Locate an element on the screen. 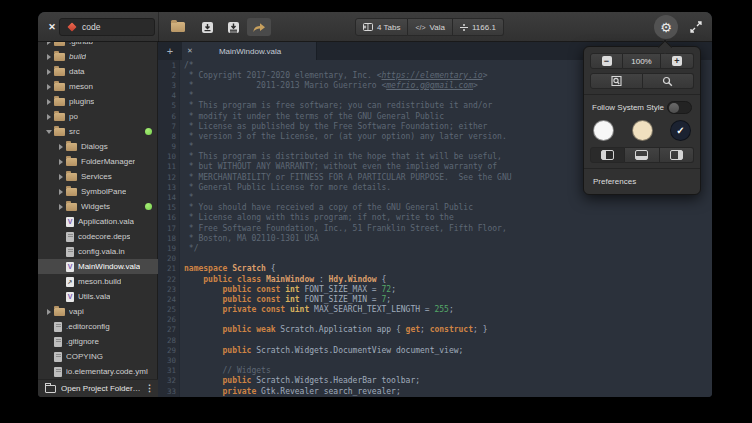 Image resolution: width=752 pixels, height=423 pixels. language-button: </> Vala is located at coordinates (430, 27).